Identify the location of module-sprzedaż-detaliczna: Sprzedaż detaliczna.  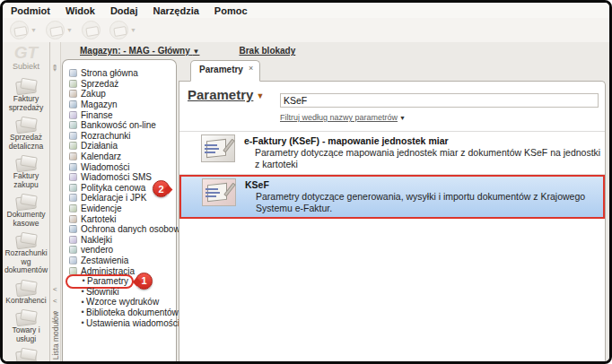
(26, 134).